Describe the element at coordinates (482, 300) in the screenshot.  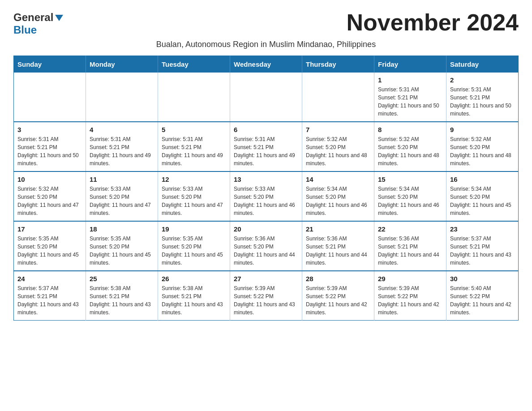
I see `day-info: Sunrise: 5:40 AMSunset: 5:22 PMDaylight:…` at that location.